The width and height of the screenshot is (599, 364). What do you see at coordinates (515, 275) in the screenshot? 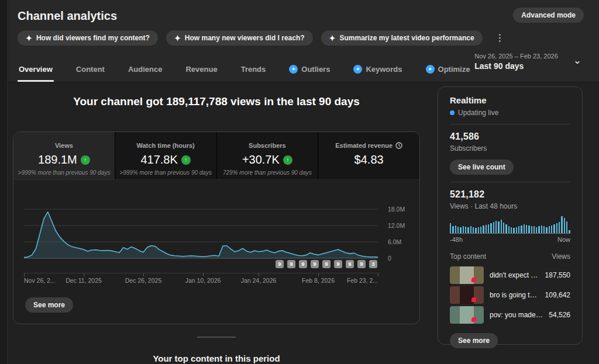
I see `video-title: didn't expect THAT 🙌 …` at bounding box center [515, 275].